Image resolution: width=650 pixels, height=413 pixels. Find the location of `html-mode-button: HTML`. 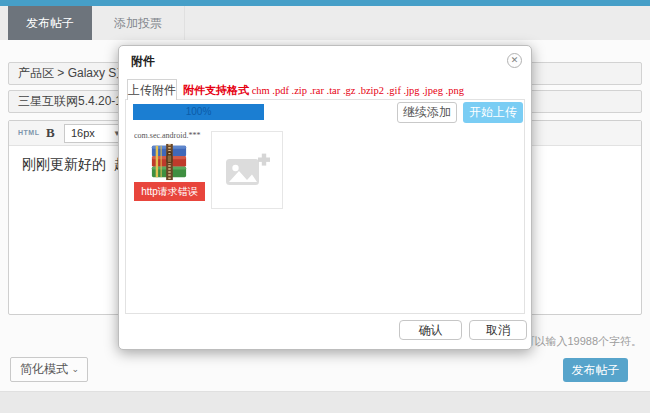

html-mode-button: HTML is located at coordinates (28, 132).